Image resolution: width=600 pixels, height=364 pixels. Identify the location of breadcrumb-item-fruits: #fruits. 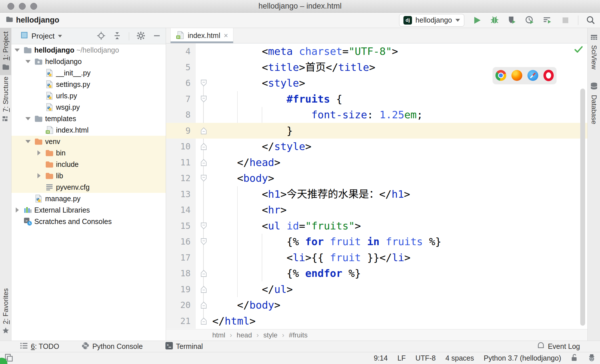
(298, 335).